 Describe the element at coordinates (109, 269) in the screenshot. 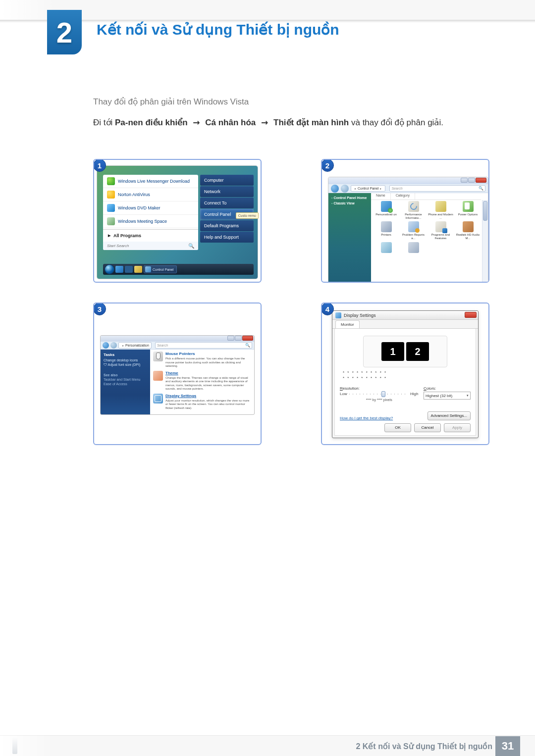

I see `start-orb-icon` at that location.